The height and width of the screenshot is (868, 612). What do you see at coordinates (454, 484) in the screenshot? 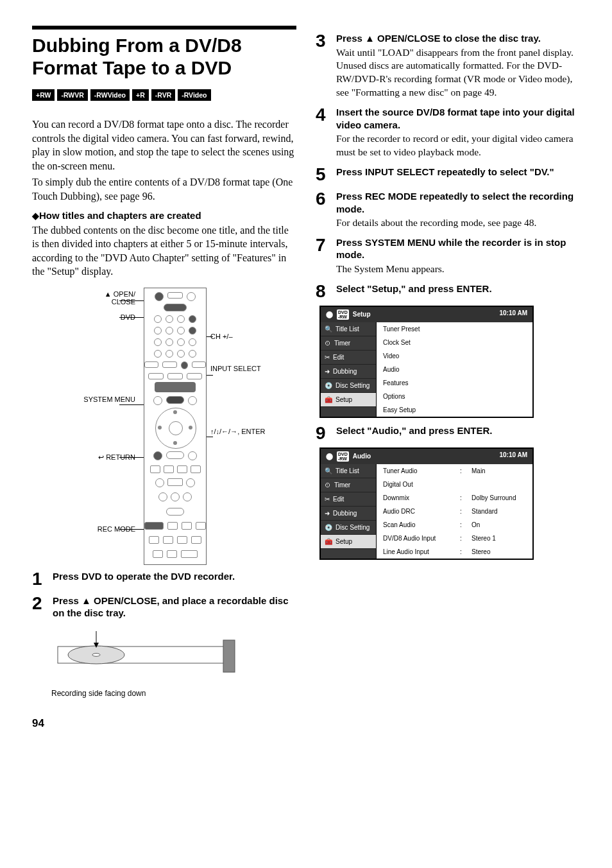
I see `menu-row: Digital Out` at bounding box center [454, 484].